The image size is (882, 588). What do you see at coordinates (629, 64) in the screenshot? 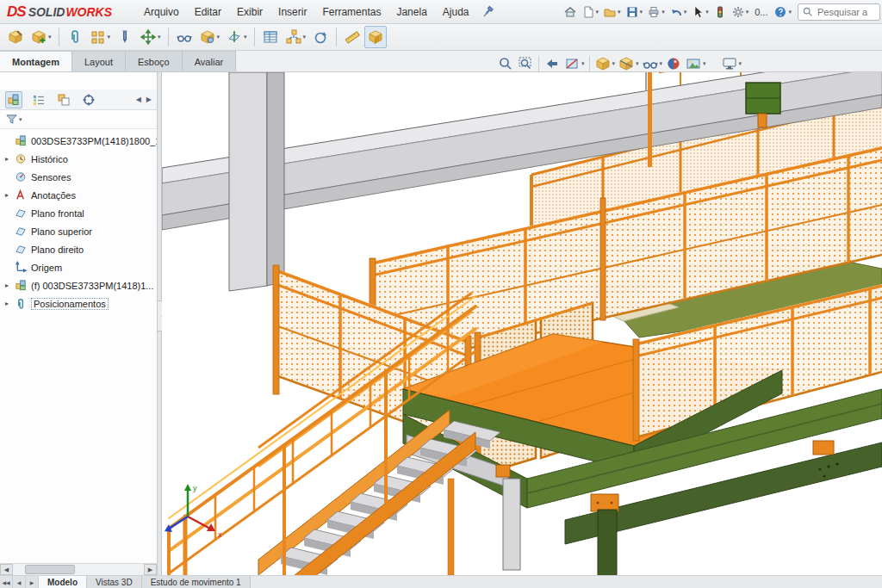
I see `display-style-button: ▾` at bounding box center [629, 64].